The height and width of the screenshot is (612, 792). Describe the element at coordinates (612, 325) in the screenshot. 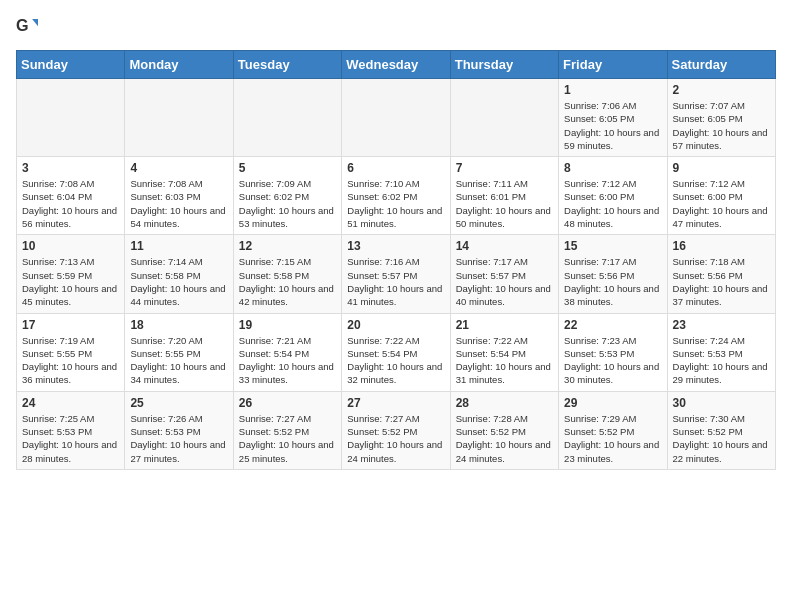

I see `day-number: 22` at that location.